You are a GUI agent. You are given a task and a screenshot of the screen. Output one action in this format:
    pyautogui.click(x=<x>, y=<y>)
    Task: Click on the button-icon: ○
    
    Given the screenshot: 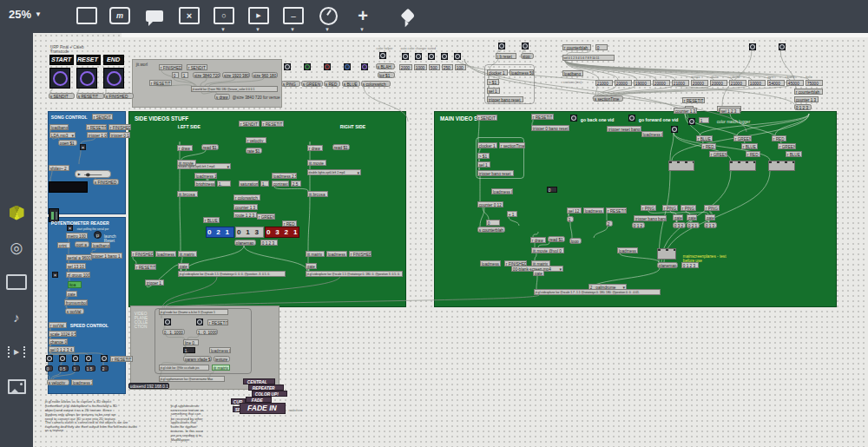 What is the action you would take?
    pyautogui.click(x=224, y=16)
    